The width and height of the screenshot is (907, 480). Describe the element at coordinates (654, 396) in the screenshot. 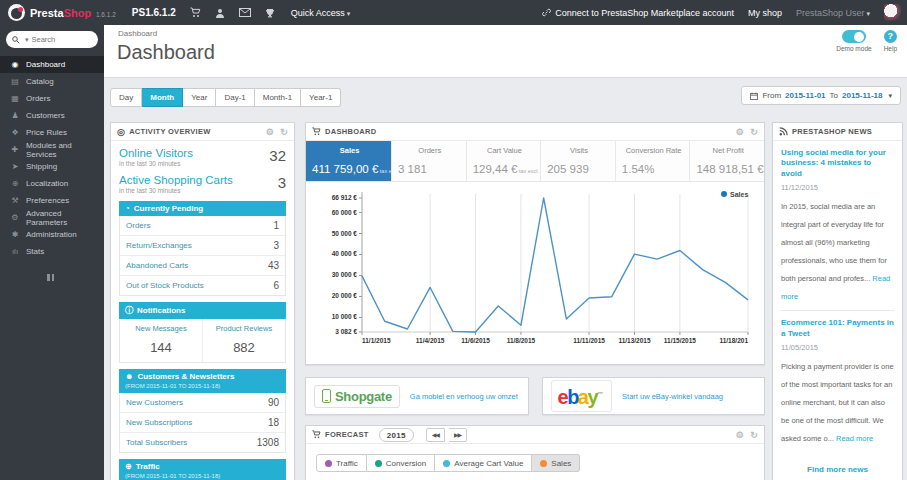

I see `ebay-banner: ebay™ Start uw eBay-winkel vandaag` at that location.